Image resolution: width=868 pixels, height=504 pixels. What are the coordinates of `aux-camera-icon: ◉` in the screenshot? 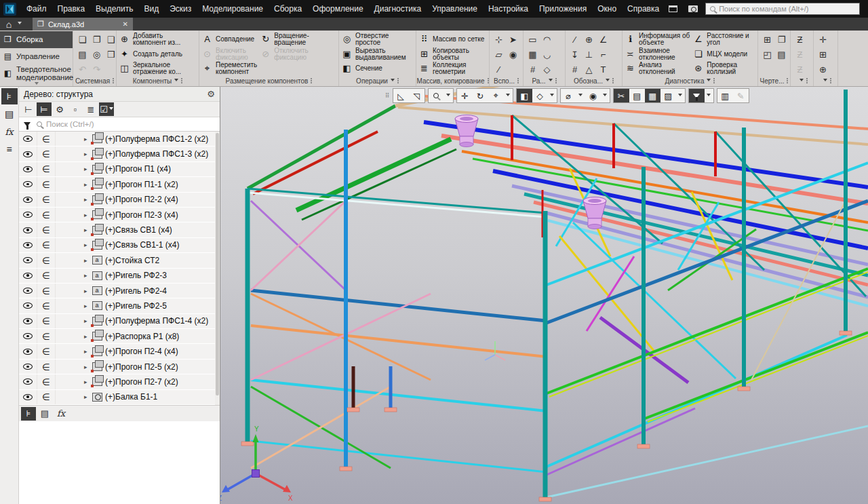 It's located at (513, 54).